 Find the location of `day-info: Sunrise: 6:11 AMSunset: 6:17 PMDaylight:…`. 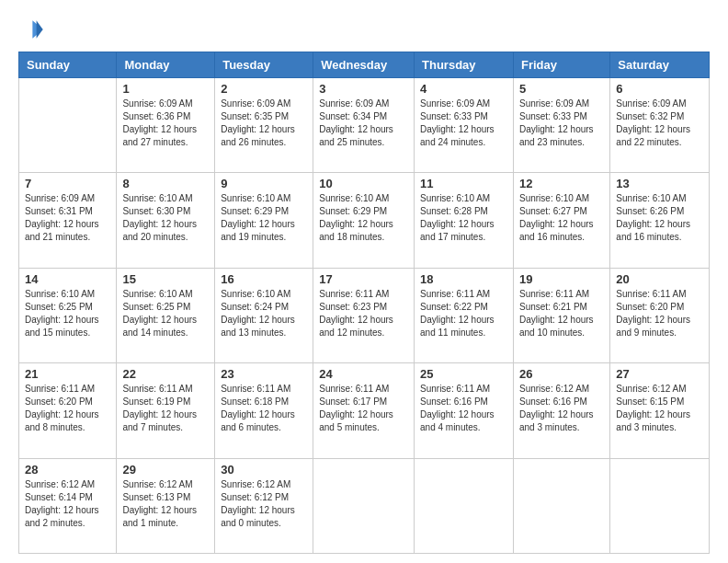

day-info: Sunrise: 6:11 AMSunset: 6:17 PMDaylight:… is located at coordinates (364, 408).